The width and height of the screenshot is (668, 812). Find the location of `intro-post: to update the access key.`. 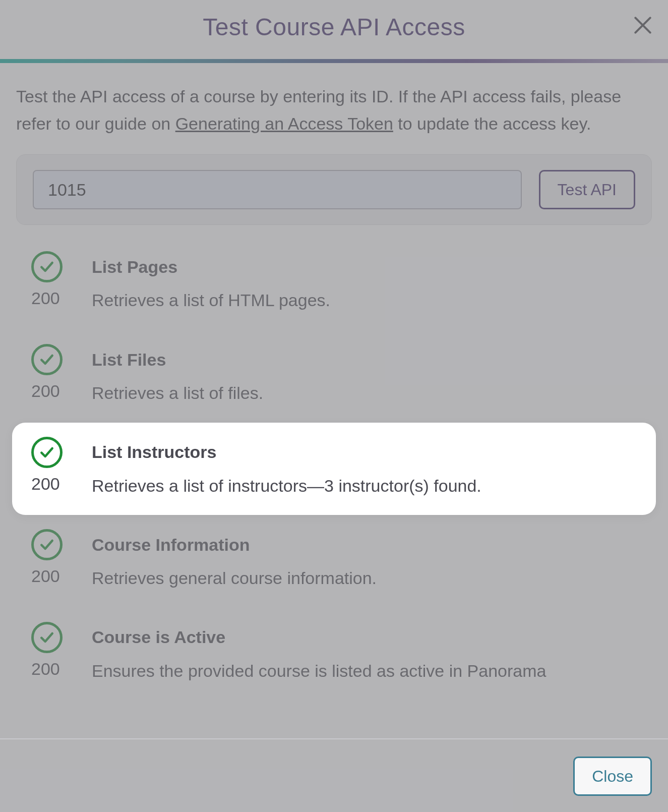

intro-post: to update the access key. is located at coordinates (492, 124).